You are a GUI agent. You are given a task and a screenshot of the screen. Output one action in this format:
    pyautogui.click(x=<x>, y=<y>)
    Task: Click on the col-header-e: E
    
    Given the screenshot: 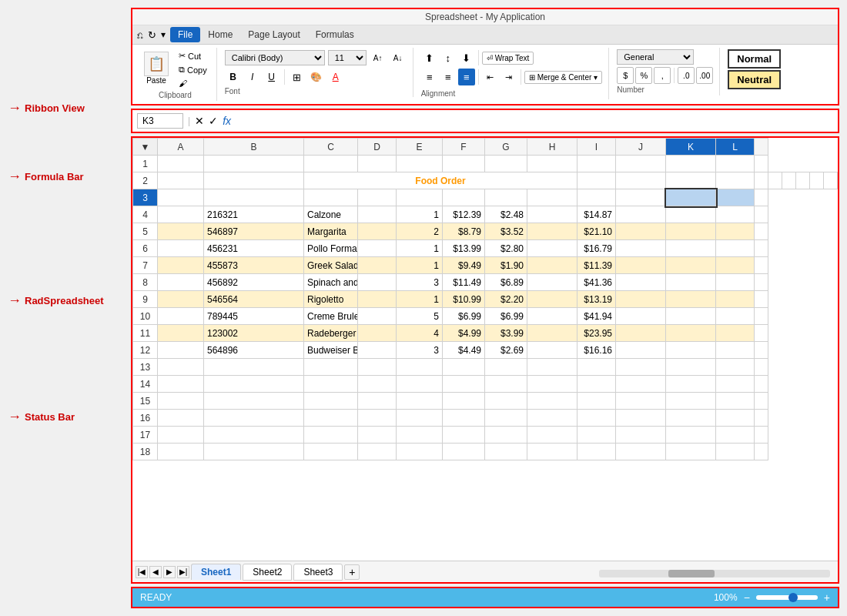 What is the action you would take?
    pyautogui.click(x=420, y=147)
    